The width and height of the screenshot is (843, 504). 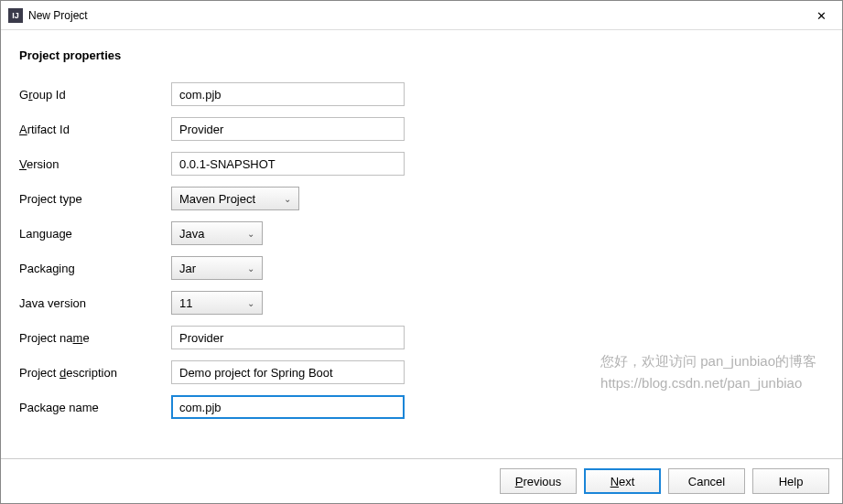 I want to click on artifact-id-input, so click(x=287, y=129).